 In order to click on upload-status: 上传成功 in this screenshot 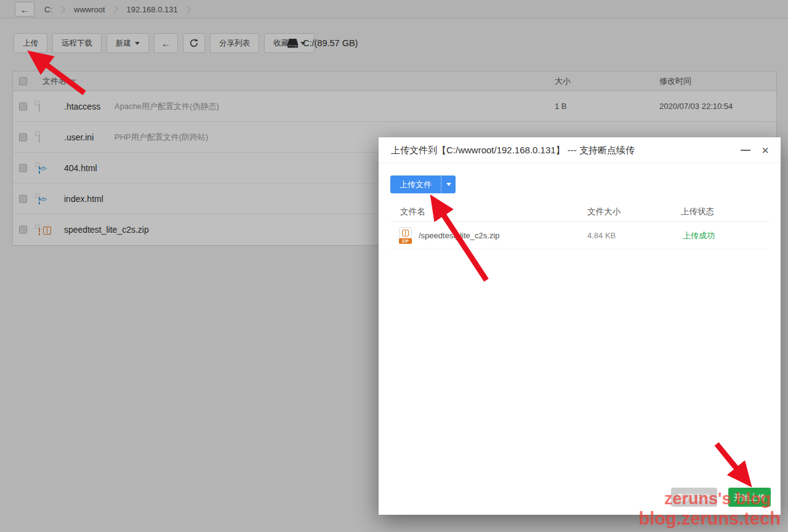, I will do `click(699, 235)`.